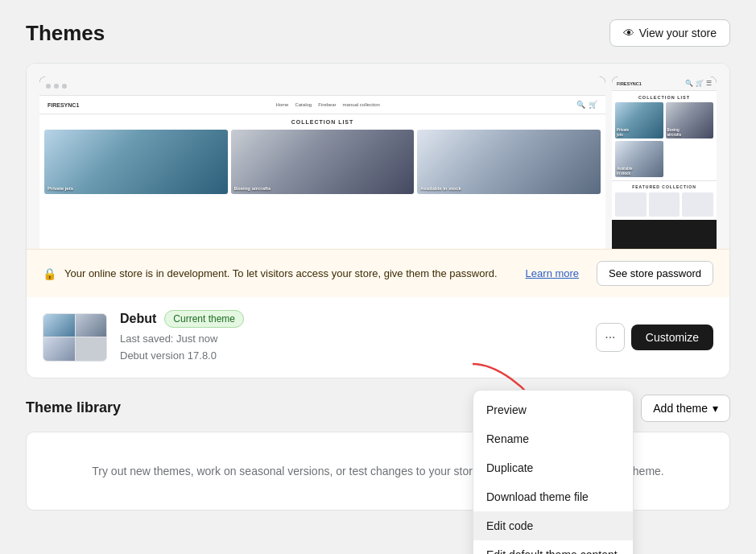  Describe the element at coordinates (440, 188) in the screenshot. I see `grid-label-stock: Available in stock` at that location.